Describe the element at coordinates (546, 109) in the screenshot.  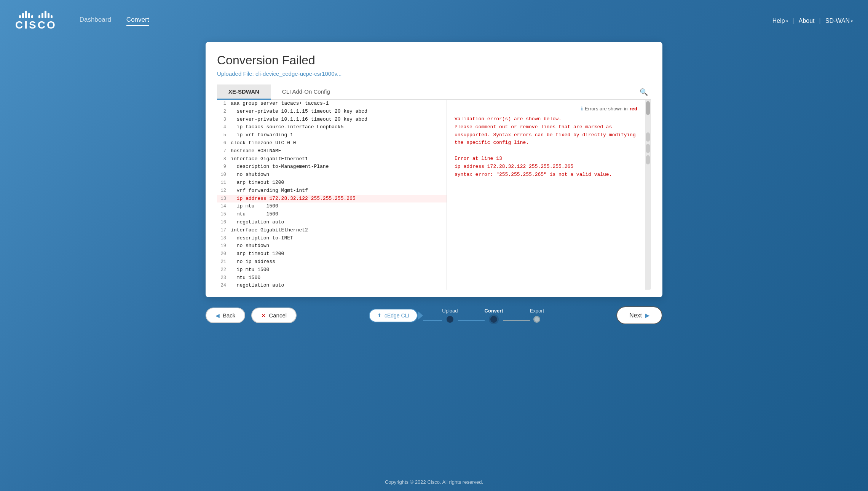
I see `error-header: ℹ Errors are shown in red` at that location.